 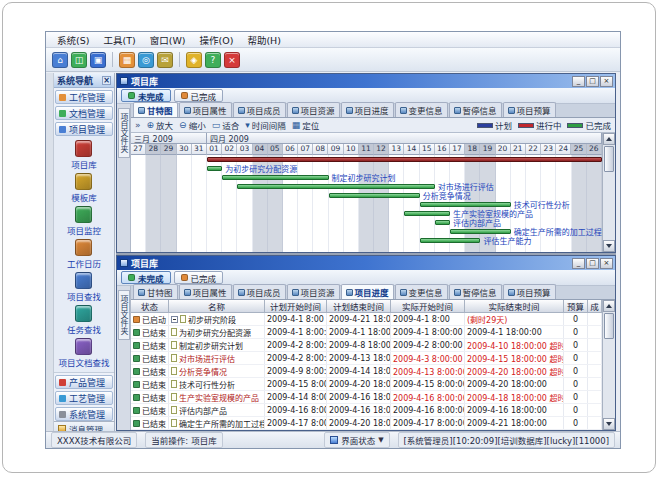 I want to click on search-icon: ◎, so click(x=146, y=60).